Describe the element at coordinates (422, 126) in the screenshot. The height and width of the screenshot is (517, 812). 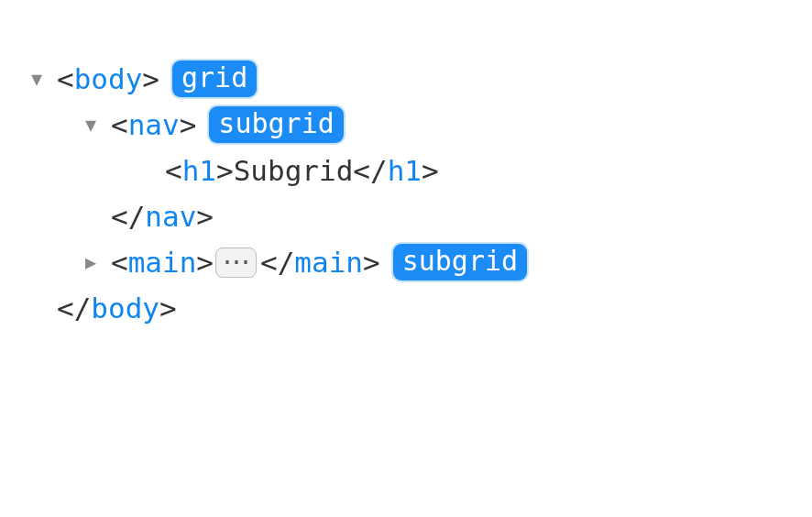
I see `dom-node-nav-open: ▼ <nav> subgrid` at that location.